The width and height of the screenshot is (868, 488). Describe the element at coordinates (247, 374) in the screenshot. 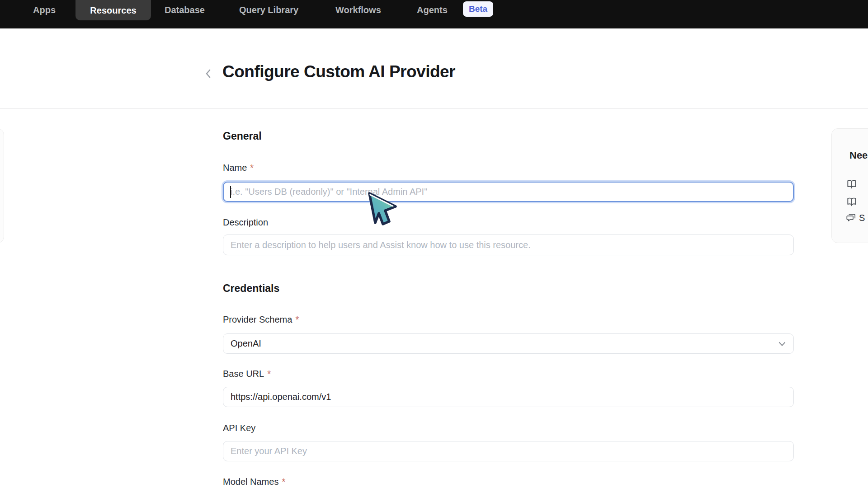

I see `base-url-field-label: Base URL *` at that location.